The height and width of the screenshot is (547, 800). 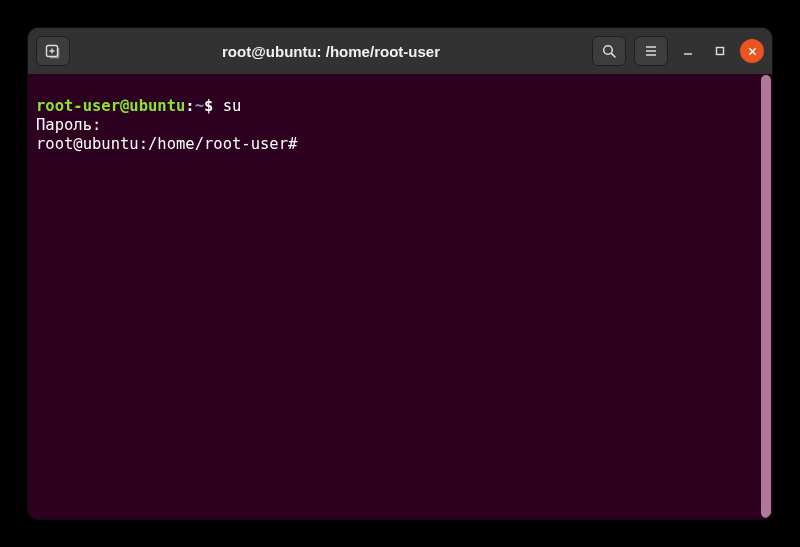 I want to click on prompt-symbol: $, so click(x=214, y=106).